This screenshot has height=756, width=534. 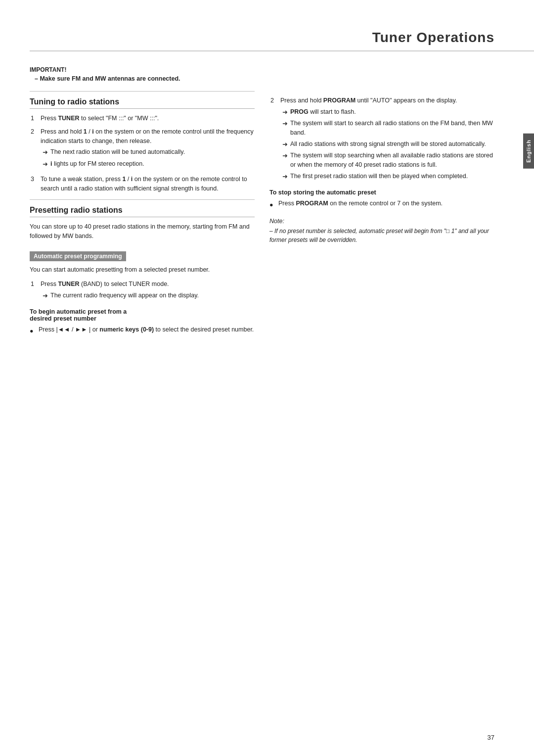 I want to click on right-arrow-3: ➜ All radio stations with strong signal …, so click(x=389, y=144).